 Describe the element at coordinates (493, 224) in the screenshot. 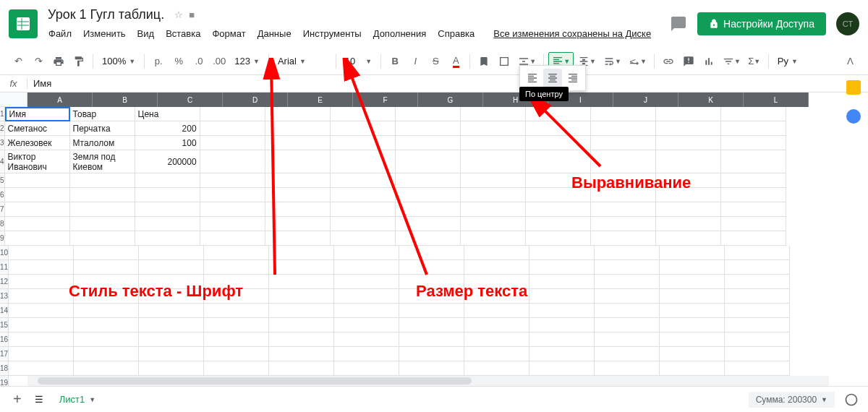

I see `cell-H8` at that location.